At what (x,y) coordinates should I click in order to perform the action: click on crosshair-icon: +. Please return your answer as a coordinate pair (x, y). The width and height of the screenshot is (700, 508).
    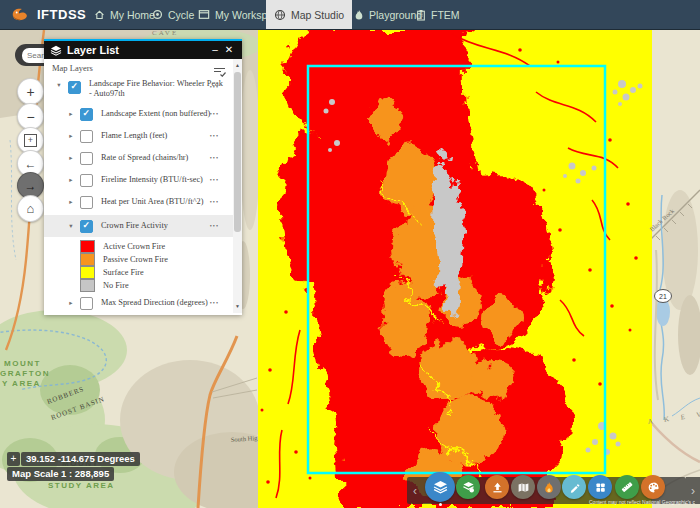
    Looking at the image, I should click on (14, 458).